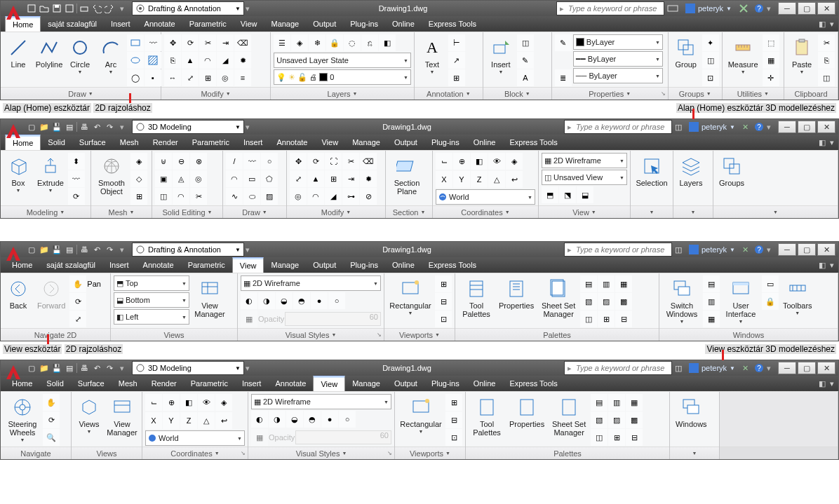  I want to click on ellipse-icon, so click(135, 60).